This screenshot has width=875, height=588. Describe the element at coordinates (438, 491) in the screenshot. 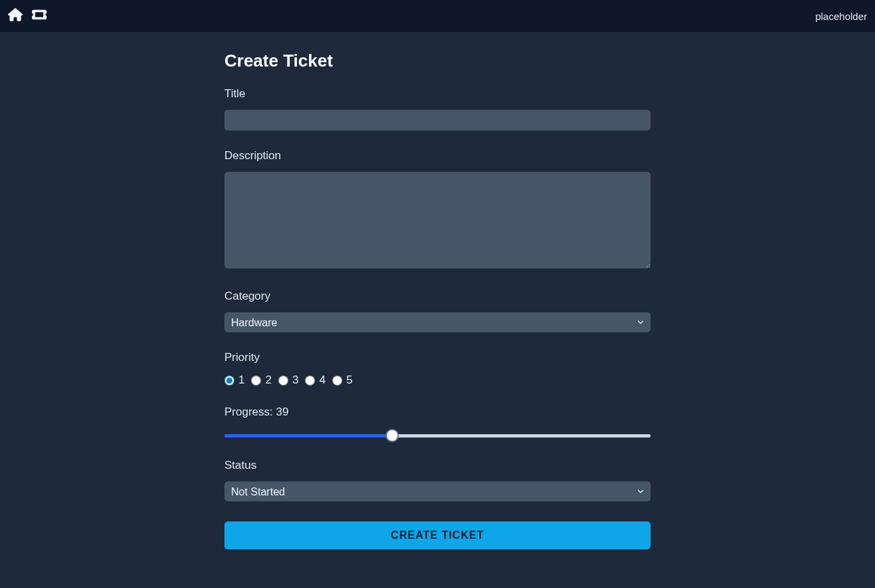

I see `status-select: Not Started` at that location.